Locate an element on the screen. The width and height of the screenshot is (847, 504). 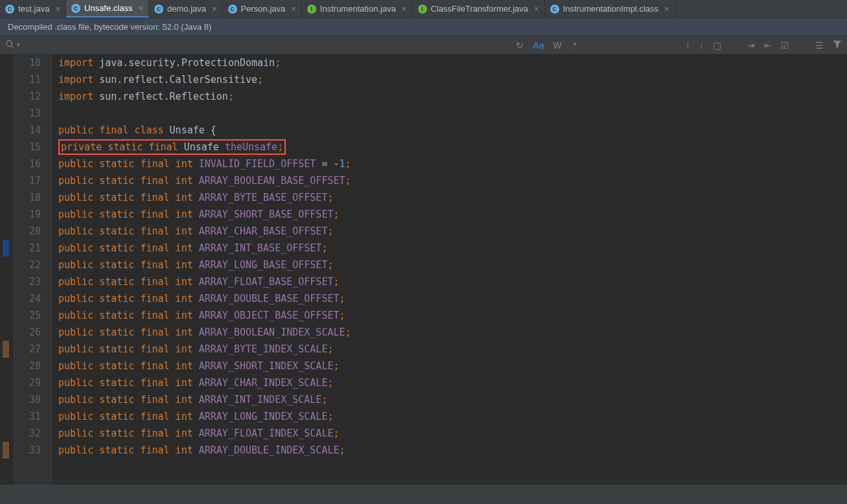
line-number: 27 is located at coordinates (27, 349).